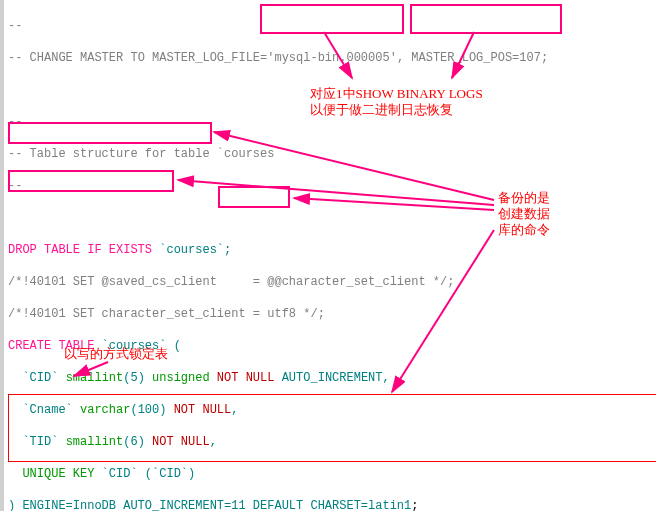  Describe the element at coordinates (480, 58) in the screenshot. I see `sql-master-pos: MASTER_LOG_POS=107;` at that location.